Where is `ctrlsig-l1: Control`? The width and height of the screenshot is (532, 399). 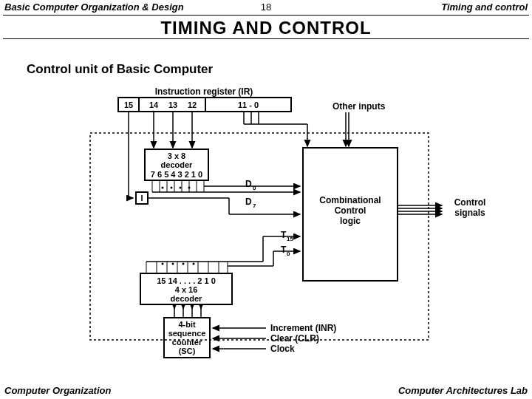 ctrlsig-l1: Control is located at coordinates (470, 202).